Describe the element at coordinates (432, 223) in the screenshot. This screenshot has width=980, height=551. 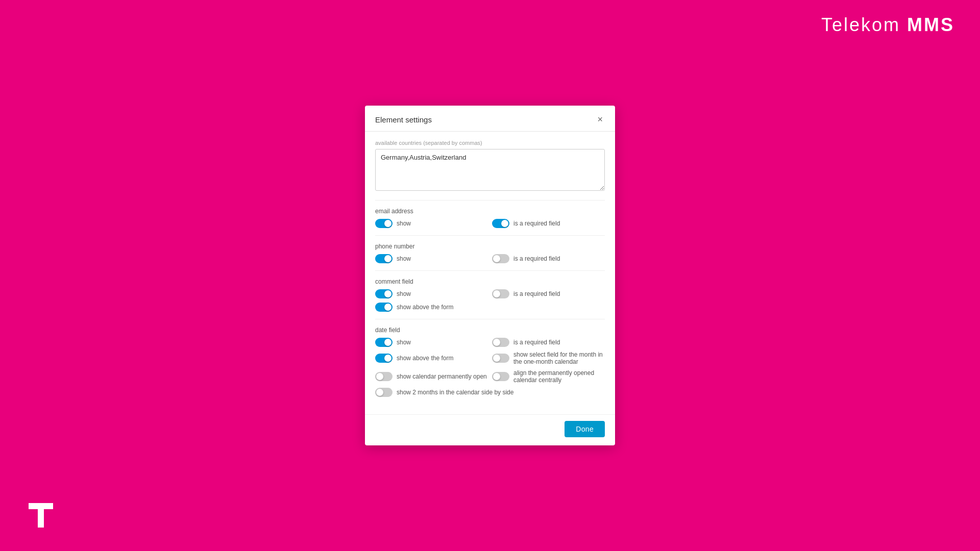
I see `email-show-item: show` at that location.